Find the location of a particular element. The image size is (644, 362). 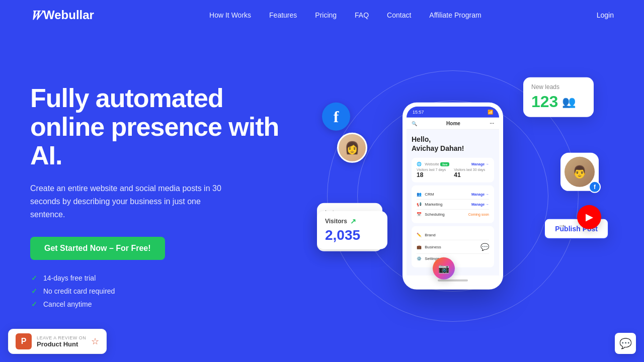

new-leads-card: New leads 123 👥 is located at coordinates (558, 98).